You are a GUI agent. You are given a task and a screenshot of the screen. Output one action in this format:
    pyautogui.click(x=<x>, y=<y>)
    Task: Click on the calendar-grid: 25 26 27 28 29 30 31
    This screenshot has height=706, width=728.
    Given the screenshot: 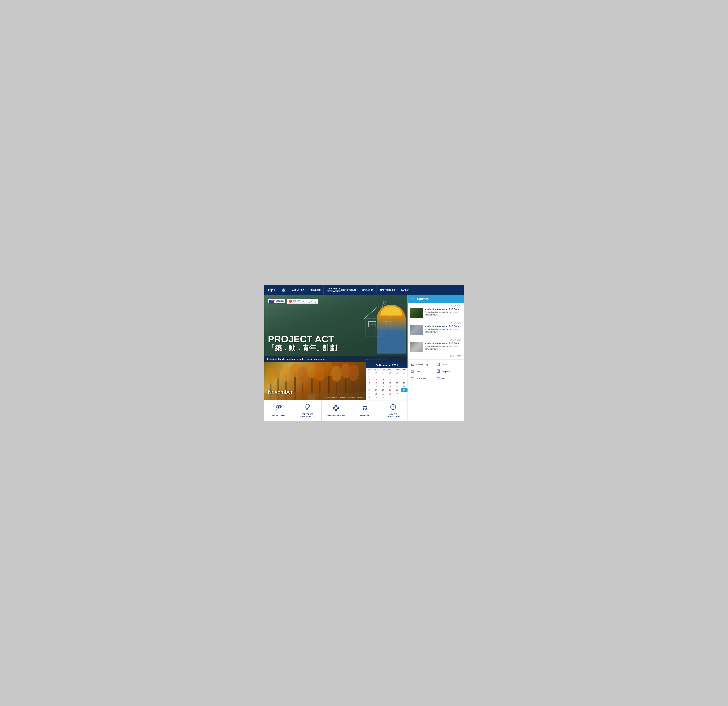 What is the action you would take?
    pyautogui.click(x=387, y=375)
    